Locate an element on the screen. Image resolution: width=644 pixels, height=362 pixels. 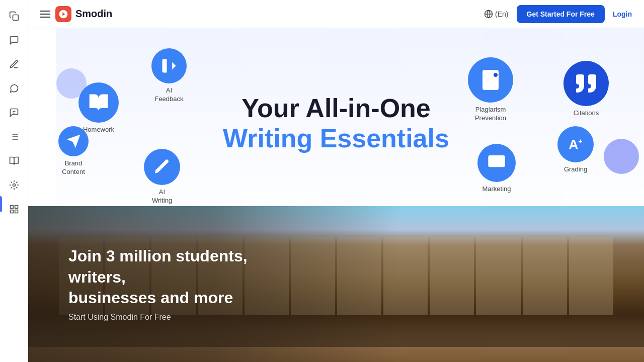
brand-content-label: BrandContent is located at coordinates (73, 168).